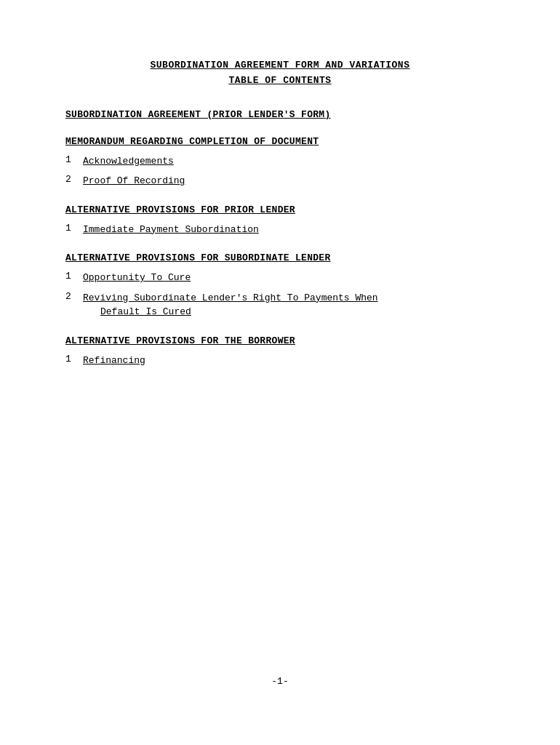 The image size is (560, 745). I want to click on title-line-2: TABLE OF CONTENTS, so click(280, 81).